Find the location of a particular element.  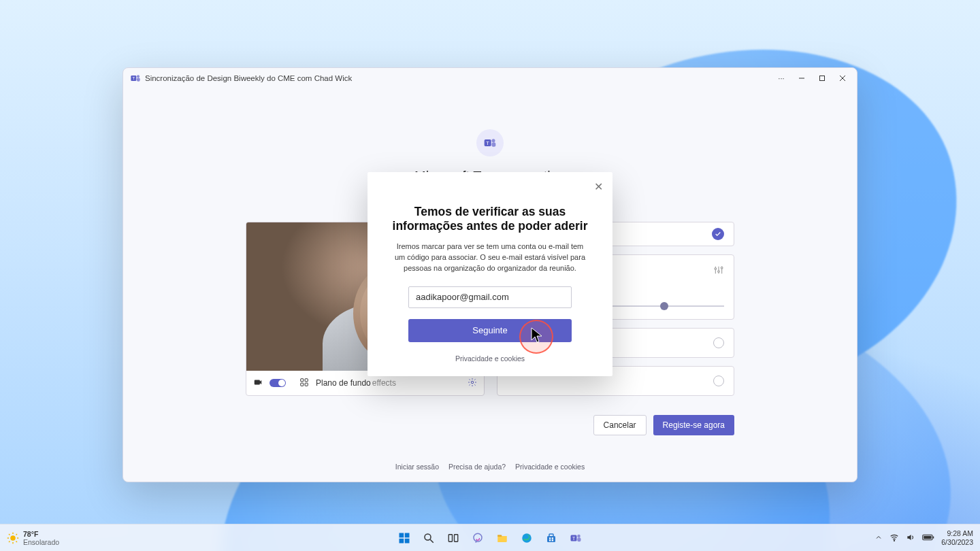

taskbar-center-apps: T is located at coordinates (490, 538).